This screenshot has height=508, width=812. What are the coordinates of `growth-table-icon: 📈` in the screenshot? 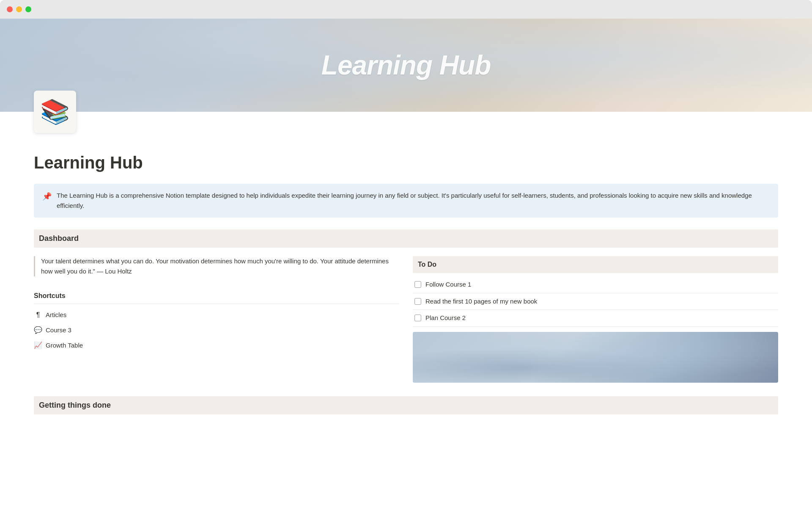 It's located at (38, 345).